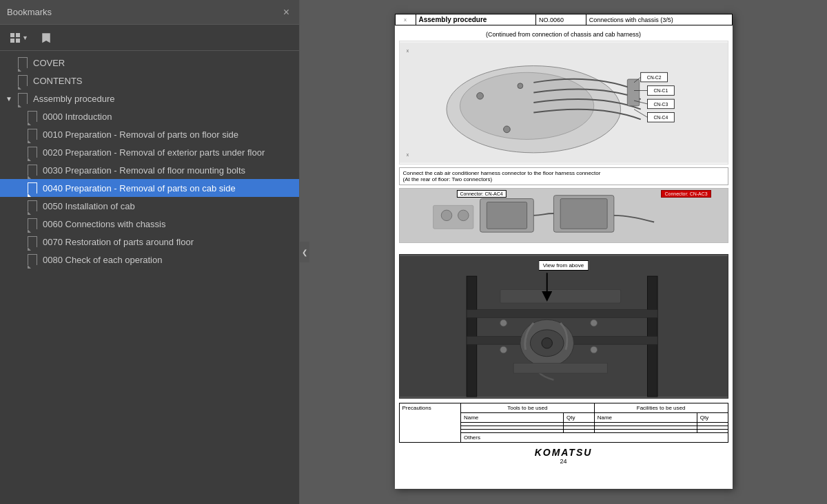 This screenshot has height=504, width=827. I want to click on harness-diagram: CN-C2 CN-C1 CN-C3 CN-C4, so click(564, 103).